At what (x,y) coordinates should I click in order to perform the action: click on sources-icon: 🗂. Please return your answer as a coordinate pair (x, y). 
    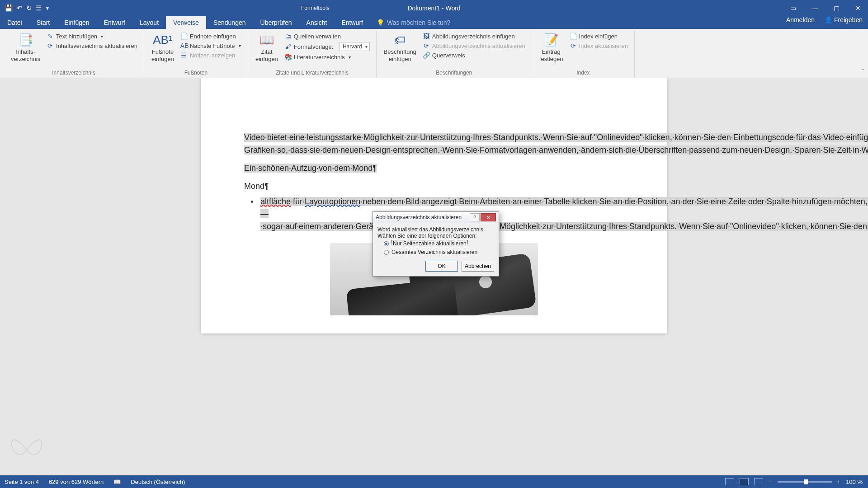
    Looking at the image, I should click on (288, 36).